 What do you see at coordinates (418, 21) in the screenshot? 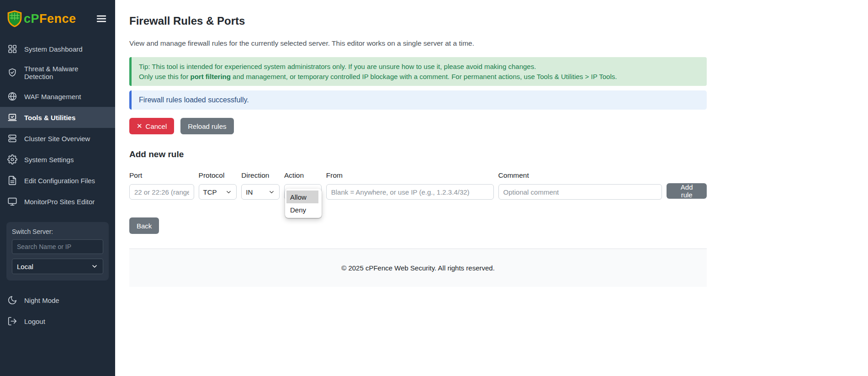
I see `page-title: Firewall Rules & Ports` at bounding box center [418, 21].